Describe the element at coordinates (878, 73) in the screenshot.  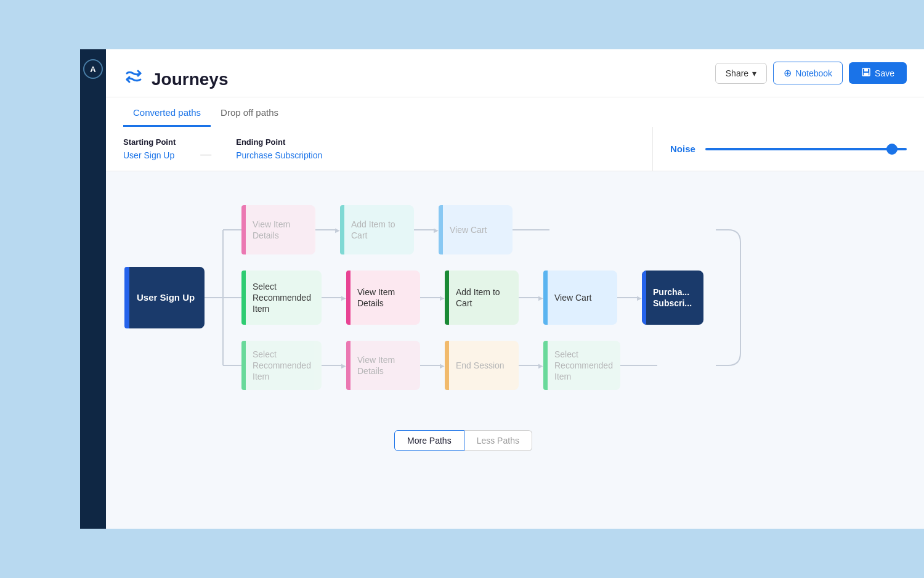
I see `save-button: Save` at that location.